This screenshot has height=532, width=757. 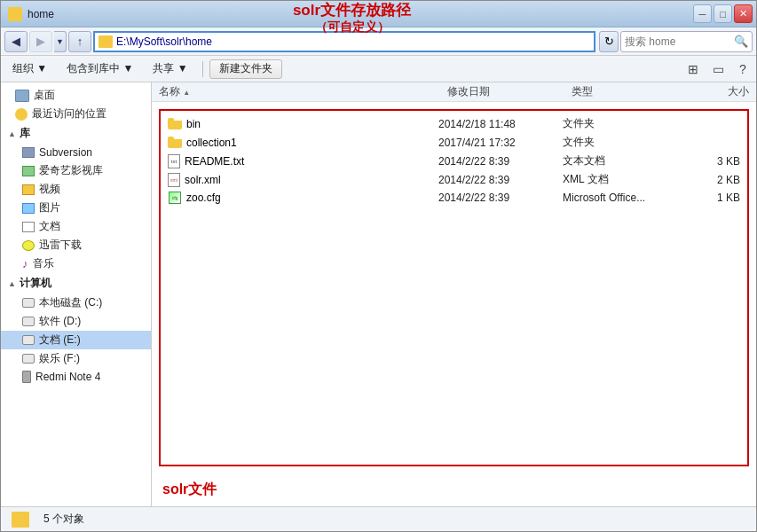 What do you see at coordinates (30, 69) in the screenshot?
I see `organize-button: 组织 ▼` at bounding box center [30, 69].